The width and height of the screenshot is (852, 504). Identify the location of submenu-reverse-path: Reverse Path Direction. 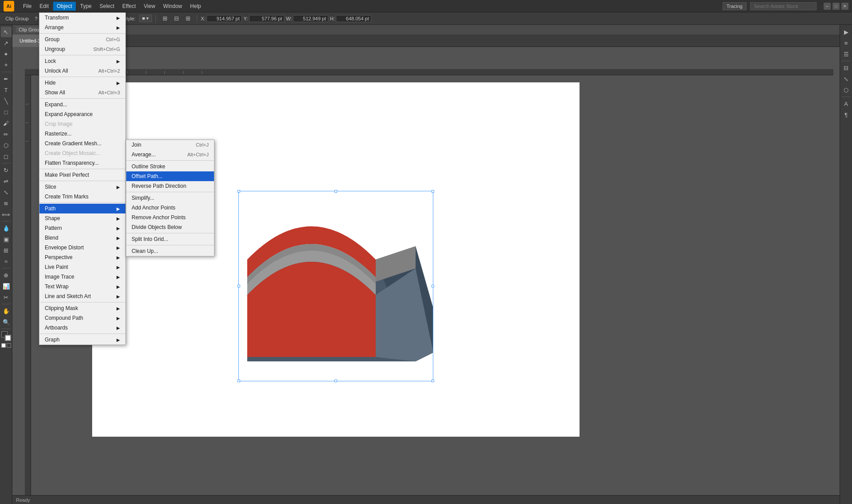
(170, 186).